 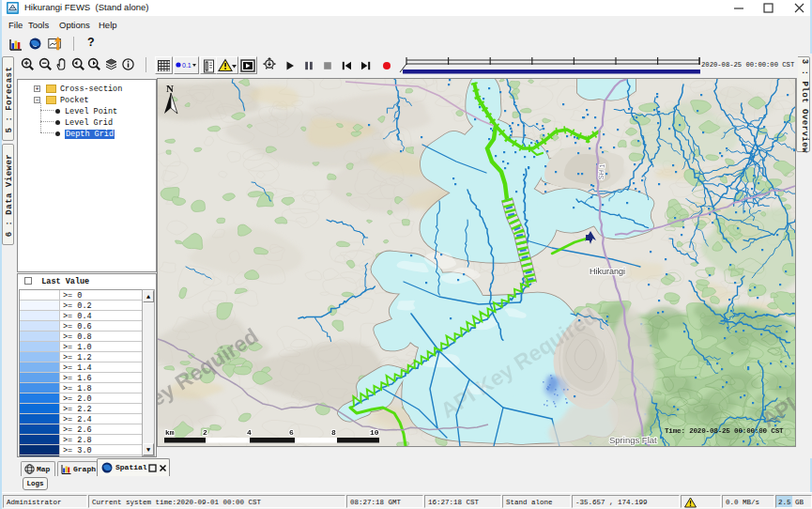 I want to click on svg-text: km, so click(x=170, y=432).